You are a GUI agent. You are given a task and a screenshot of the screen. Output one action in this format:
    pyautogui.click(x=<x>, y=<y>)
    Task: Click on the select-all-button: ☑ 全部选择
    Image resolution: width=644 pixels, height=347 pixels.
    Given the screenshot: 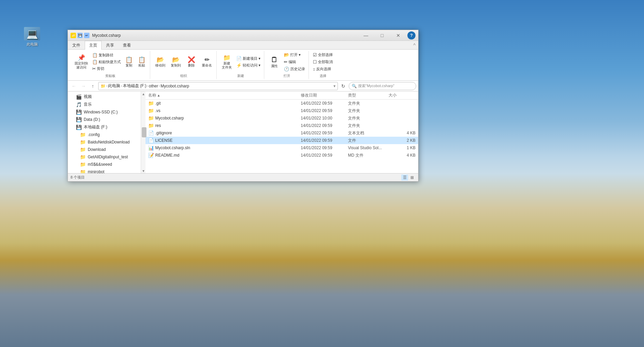 What is the action you would take?
    pyautogui.click(x=323, y=55)
    